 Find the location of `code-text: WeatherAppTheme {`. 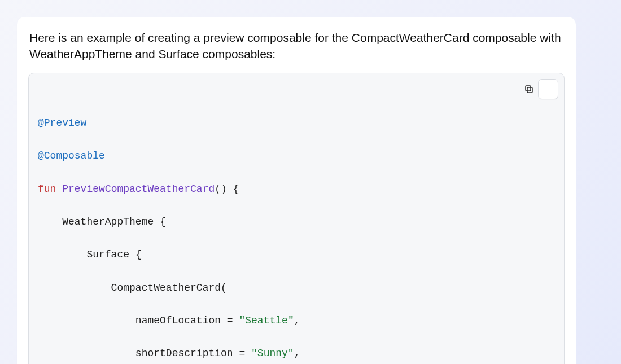

code-text: WeatherAppTheme { is located at coordinates (102, 222).